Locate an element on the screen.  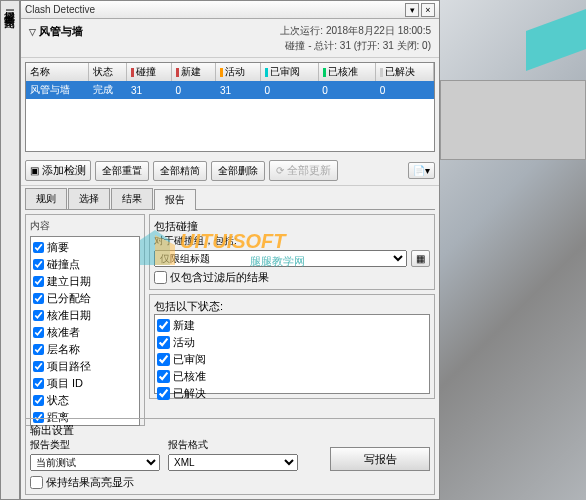
group-option-icon: ▦ is located at coordinates (420, 258).